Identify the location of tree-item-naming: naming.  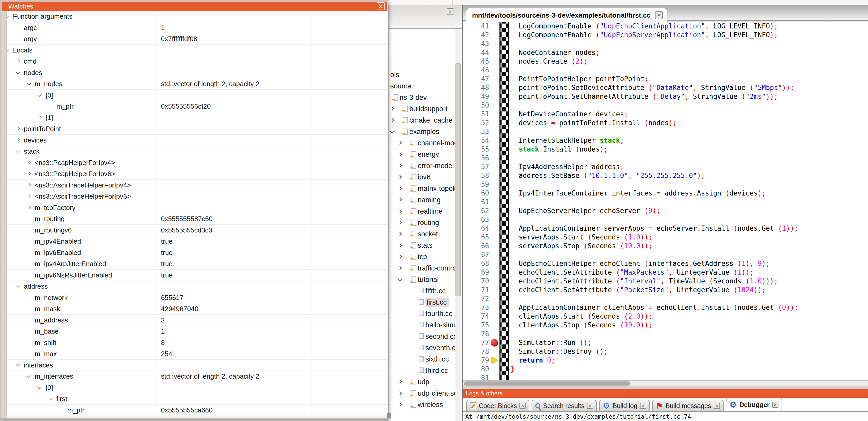
(426, 200).